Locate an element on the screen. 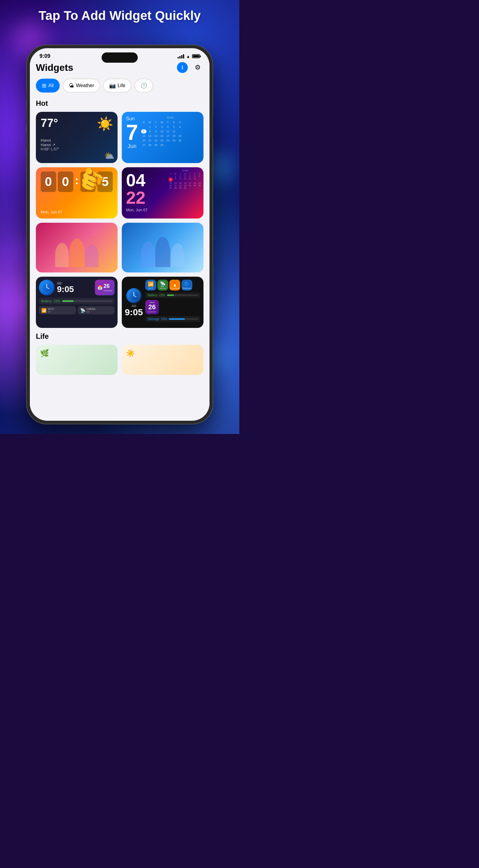 The image size is (479, 868). cal-cell: 30 is located at coordinates (162, 145).